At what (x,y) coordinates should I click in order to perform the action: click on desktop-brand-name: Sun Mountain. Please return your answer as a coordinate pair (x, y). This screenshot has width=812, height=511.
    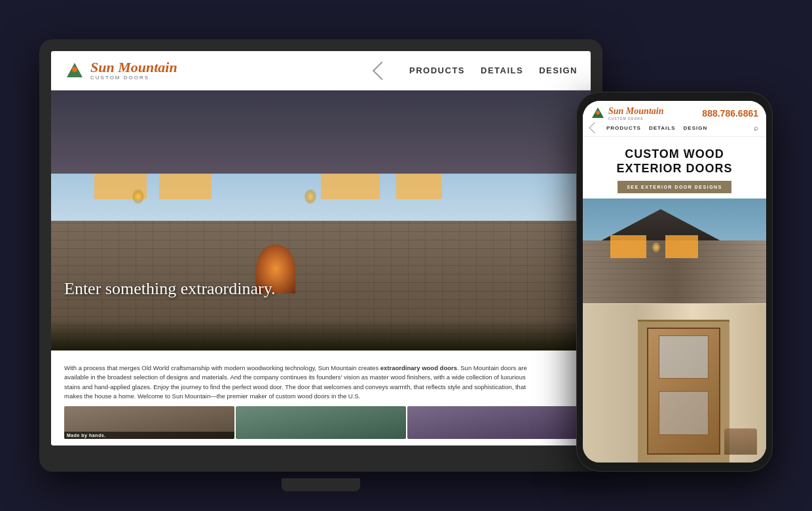
    Looking at the image, I should click on (134, 67).